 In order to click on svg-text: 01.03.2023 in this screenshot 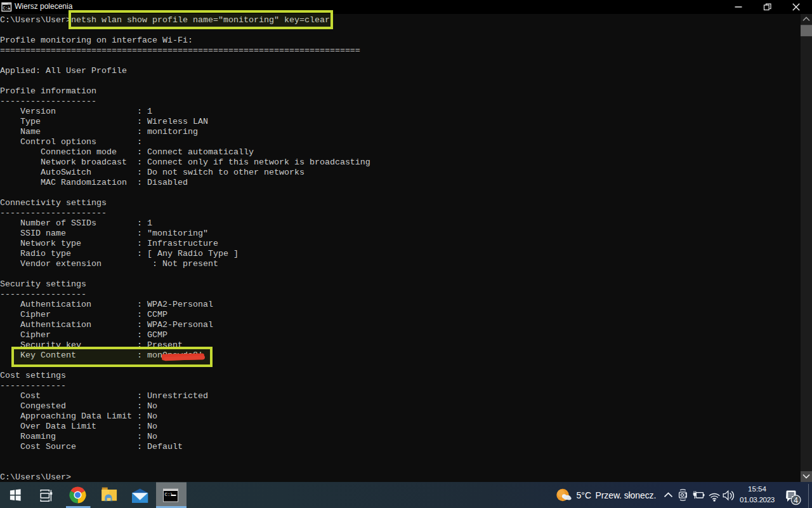, I will do `click(757, 499)`.